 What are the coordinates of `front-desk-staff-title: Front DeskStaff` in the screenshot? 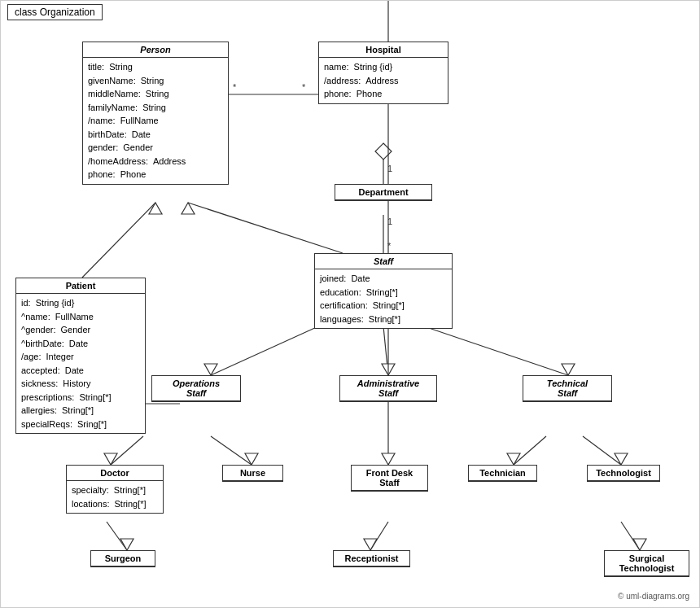 It's located at (389, 479).